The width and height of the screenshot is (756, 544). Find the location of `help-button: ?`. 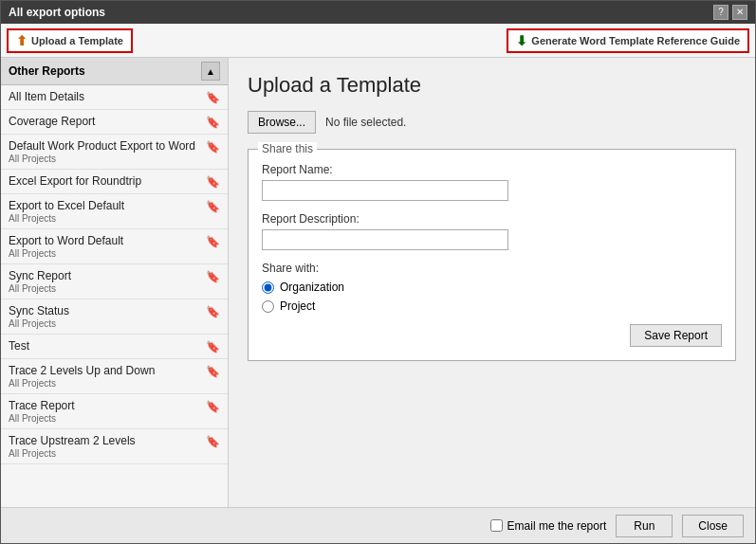

help-button: ? is located at coordinates (721, 12).